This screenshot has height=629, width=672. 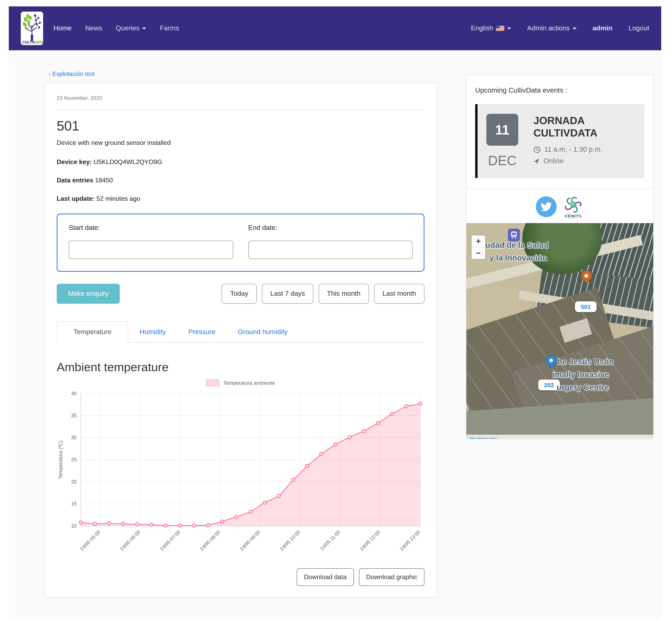 I want to click on svg-text: 15, so click(x=74, y=504).